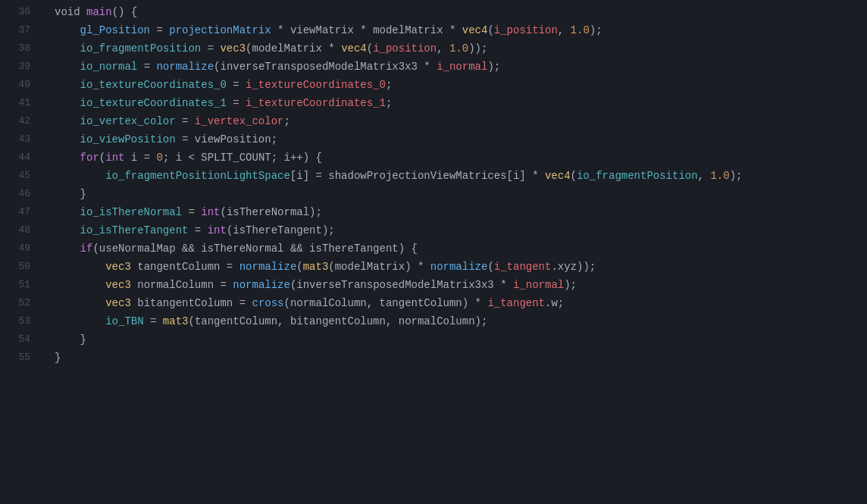 The image size is (867, 504). What do you see at coordinates (417, 176) in the screenshot?
I see `plain-token: shadowProjectionViewMatrices` at bounding box center [417, 176].